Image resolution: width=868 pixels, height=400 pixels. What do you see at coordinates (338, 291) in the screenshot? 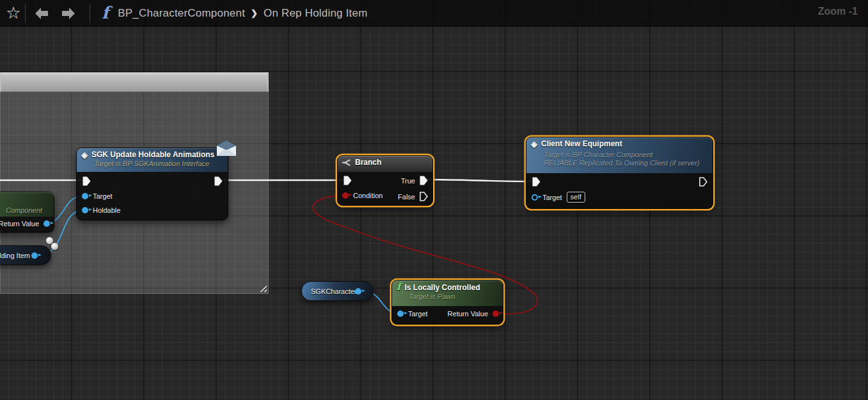
I see `node-sgkcharacter-getter: SGKCharacter` at bounding box center [338, 291].